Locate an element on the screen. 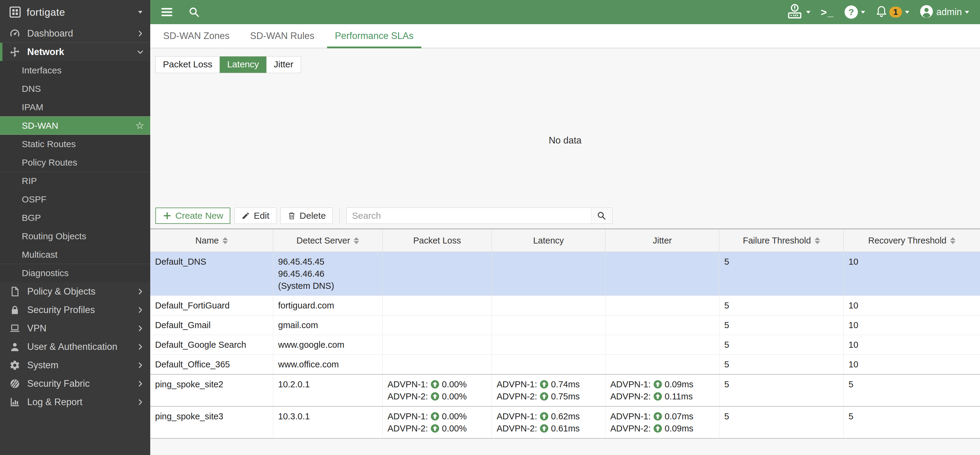  user-name-label: admin is located at coordinates (949, 12).